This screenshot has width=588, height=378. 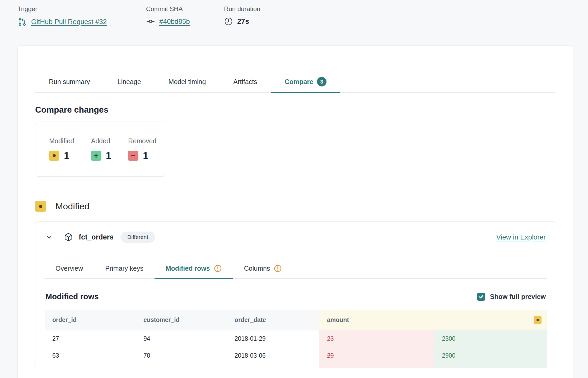 What do you see at coordinates (142, 149) in the screenshot?
I see `stat-removed: Removed − 1` at bounding box center [142, 149].